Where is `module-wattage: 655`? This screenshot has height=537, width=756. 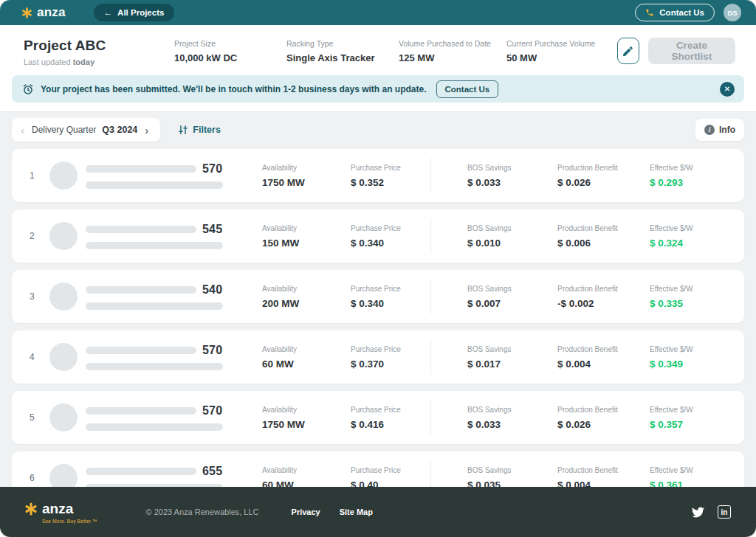
module-wattage: 655 is located at coordinates (213, 471).